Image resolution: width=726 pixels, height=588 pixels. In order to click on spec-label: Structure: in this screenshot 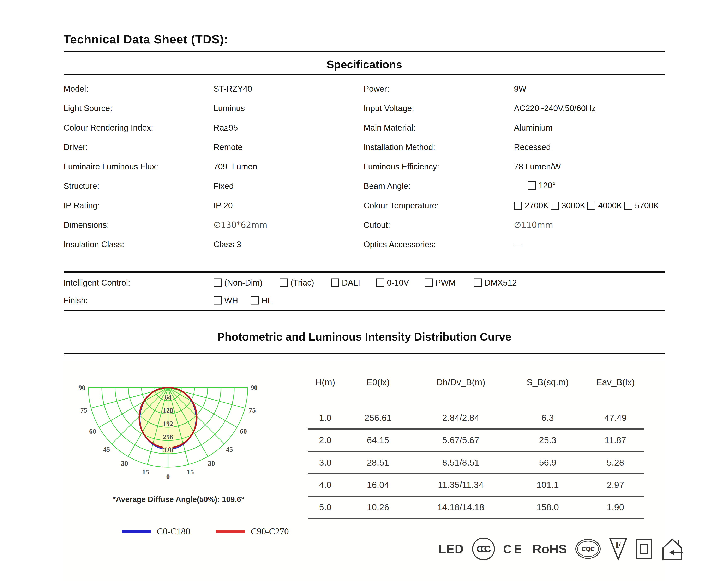, I will do `click(139, 186)`.